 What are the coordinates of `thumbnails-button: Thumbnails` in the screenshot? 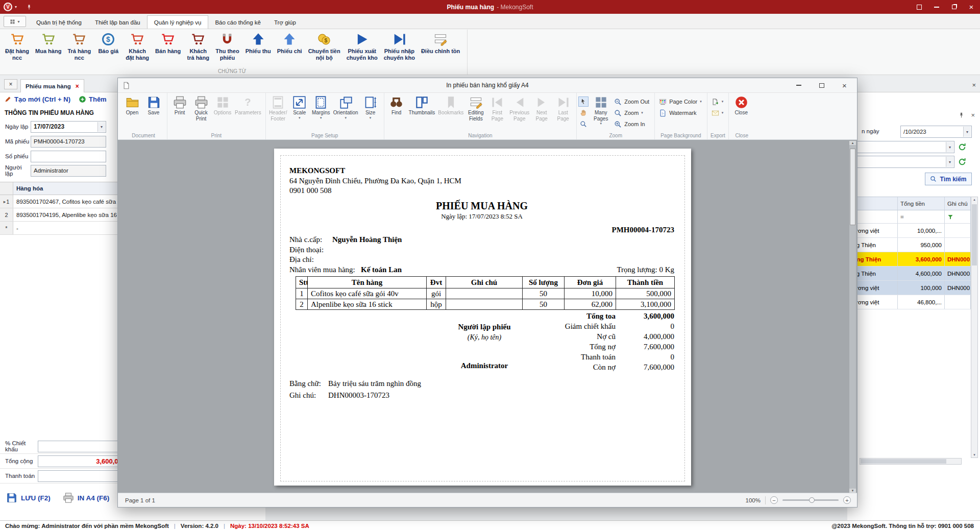 It's located at (422, 105).